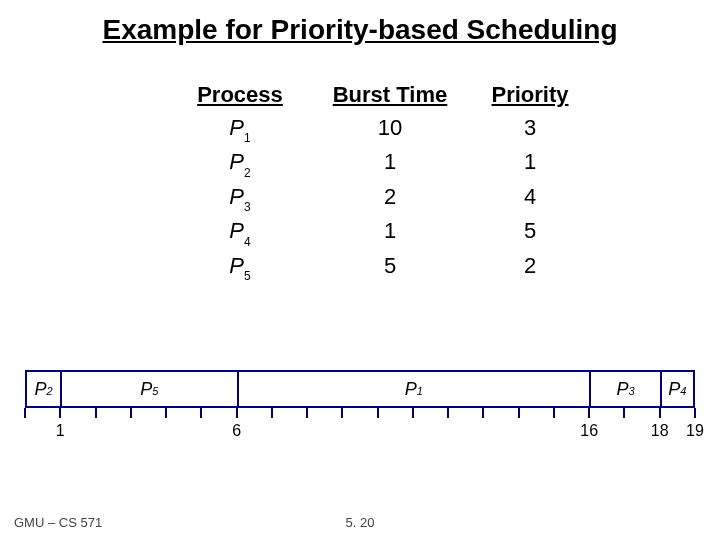  What do you see at coordinates (530, 94) in the screenshot?
I see `header-priority: Priority` at bounding box center [530, 94].